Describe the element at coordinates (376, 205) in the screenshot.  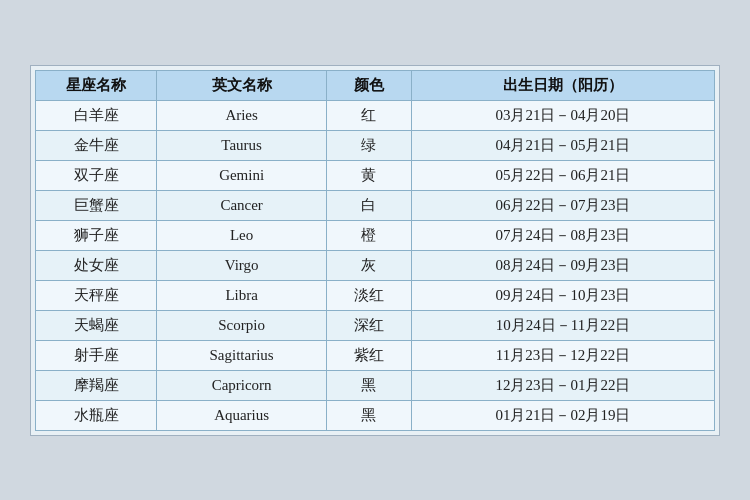
I see `table-row: 巨蟹座Cancer白06月22日－07月23日` at that location.